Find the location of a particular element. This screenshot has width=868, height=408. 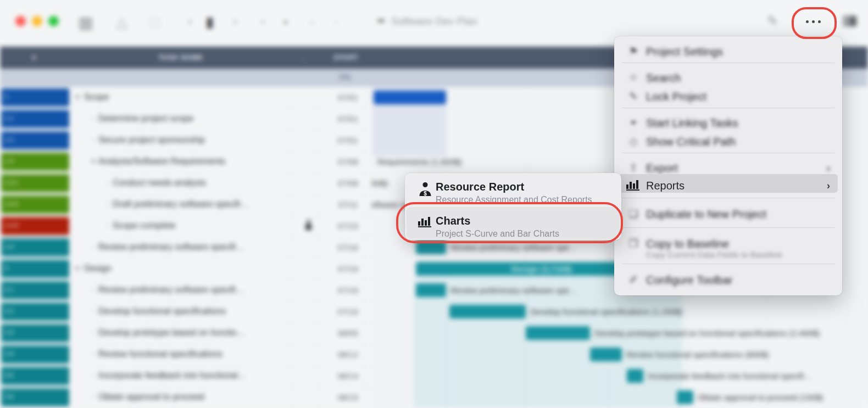

task-start-date: 08/14 is located at coordinates (327, 376).